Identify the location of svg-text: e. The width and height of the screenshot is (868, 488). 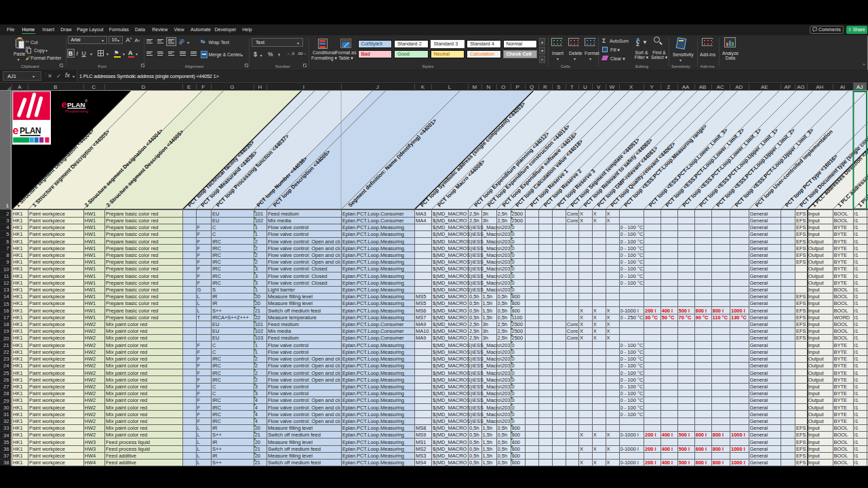
(16, 130).